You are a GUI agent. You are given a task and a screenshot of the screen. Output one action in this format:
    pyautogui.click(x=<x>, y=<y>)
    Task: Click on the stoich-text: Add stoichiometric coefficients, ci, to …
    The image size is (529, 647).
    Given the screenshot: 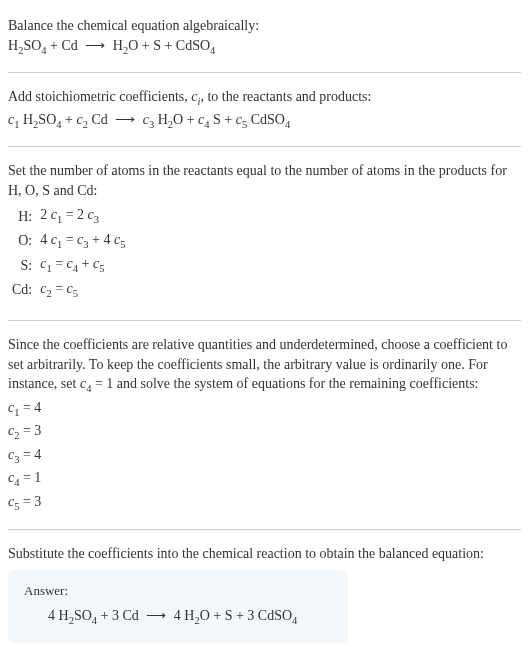 What is the action you would take?
    pyautogui.click(x=264, y=98)
    